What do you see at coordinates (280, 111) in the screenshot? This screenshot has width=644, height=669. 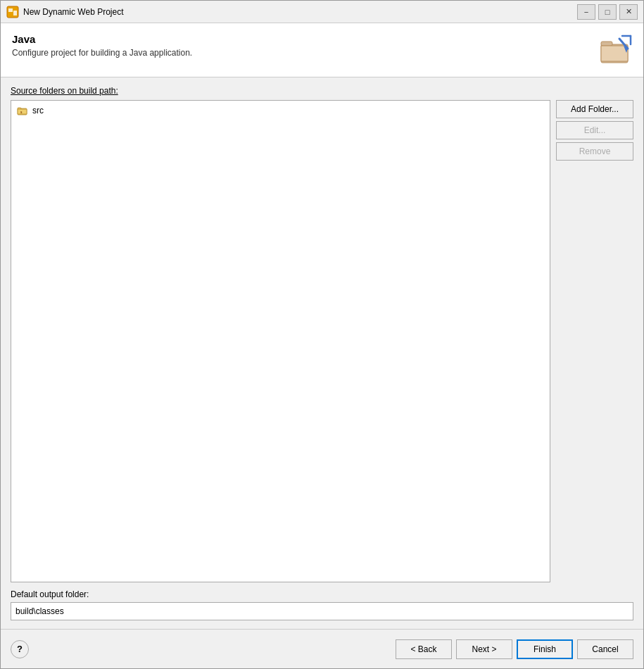 I see `list-item: s src` at bounding box center [280, 111].